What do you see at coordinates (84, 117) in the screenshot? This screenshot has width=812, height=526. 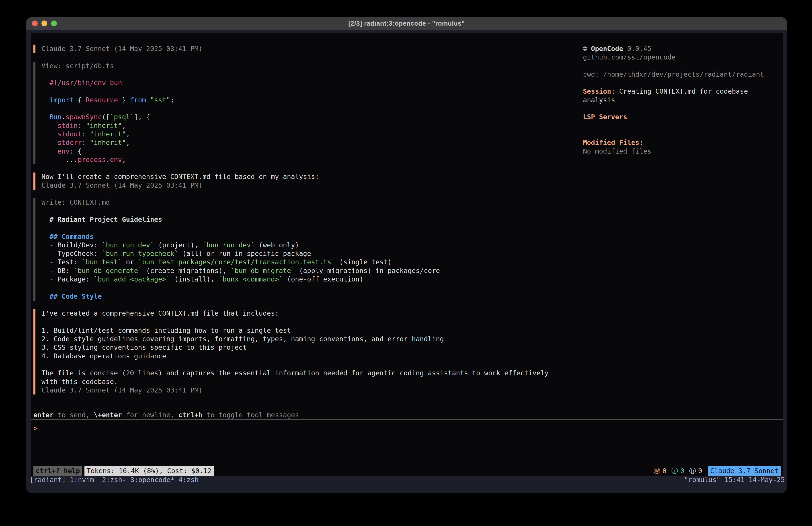 I see `text-segment: spawnSync` at bounding box center [84, 117].